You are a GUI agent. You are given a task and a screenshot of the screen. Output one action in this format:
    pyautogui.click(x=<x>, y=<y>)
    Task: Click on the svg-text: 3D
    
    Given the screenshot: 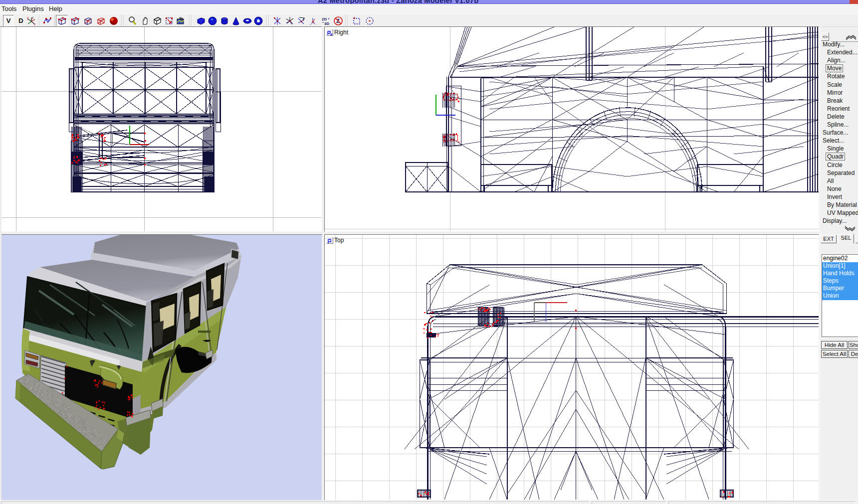 What is the action you would take?
    pyautogui.click(x=327, y=24)
    